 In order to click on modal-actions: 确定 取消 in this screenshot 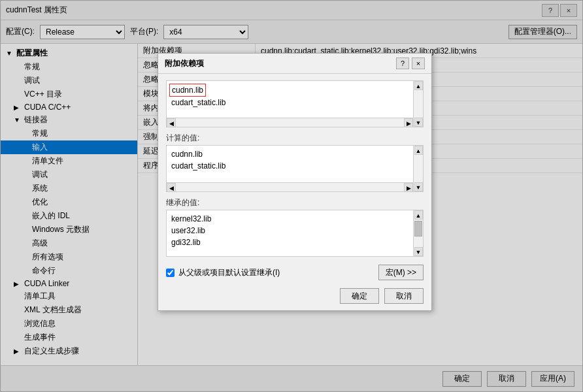, I will do `click(295, 297)`.